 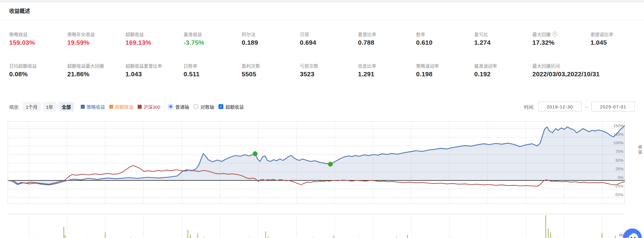 I want to click on svg-text: 75%, so click(x=620, y=151).